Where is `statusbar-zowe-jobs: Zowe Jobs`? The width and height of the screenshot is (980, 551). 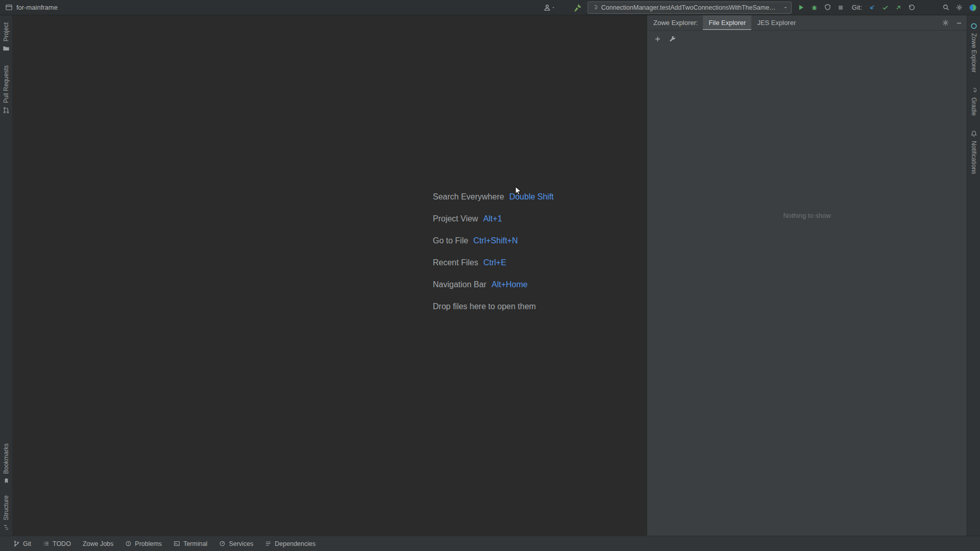
statusbar-zowe-jobs: Zowe Jobs is located at coordinates (98, 544).